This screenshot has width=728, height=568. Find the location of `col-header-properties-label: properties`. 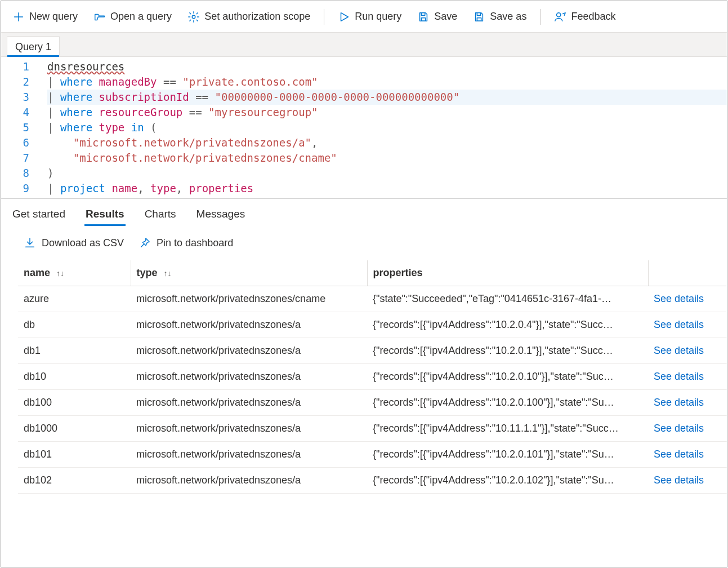

col-header-properties-label: properties is located at coordinates (398, 273).